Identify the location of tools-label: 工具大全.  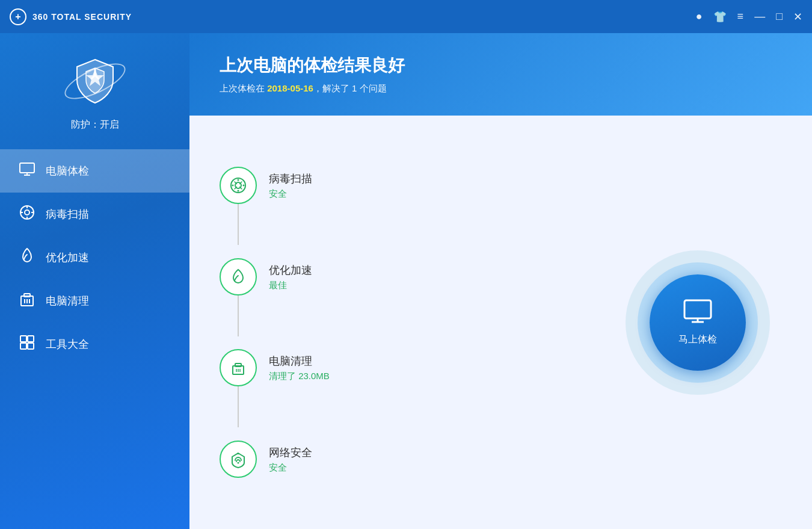
(67, 344).